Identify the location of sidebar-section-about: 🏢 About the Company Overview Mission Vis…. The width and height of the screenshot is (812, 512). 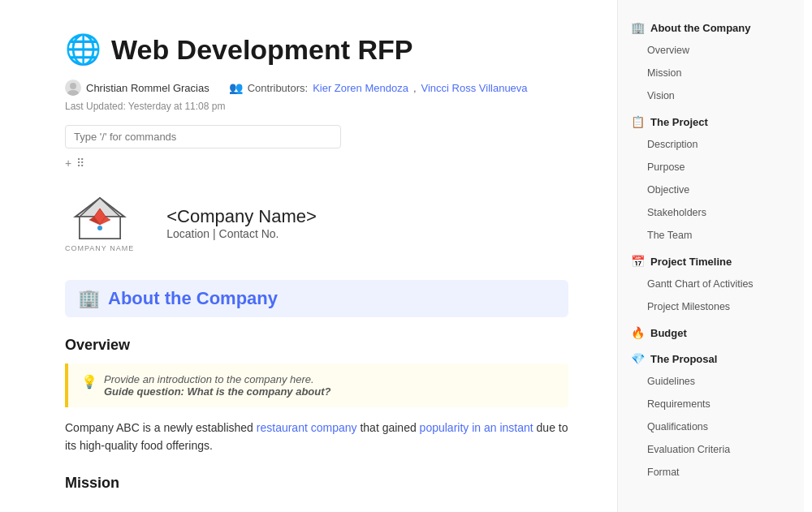
(711, 62).